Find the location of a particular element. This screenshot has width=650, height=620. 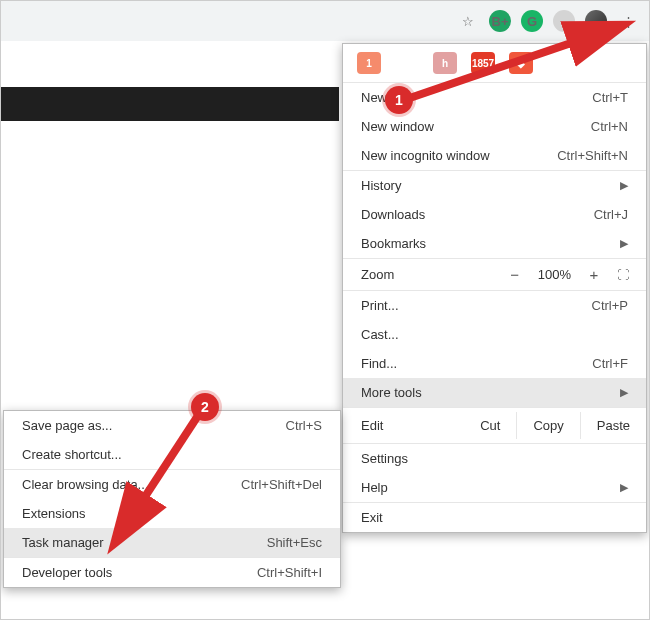

menu-item-label: Developer tools is located at coordinates (67, 572).